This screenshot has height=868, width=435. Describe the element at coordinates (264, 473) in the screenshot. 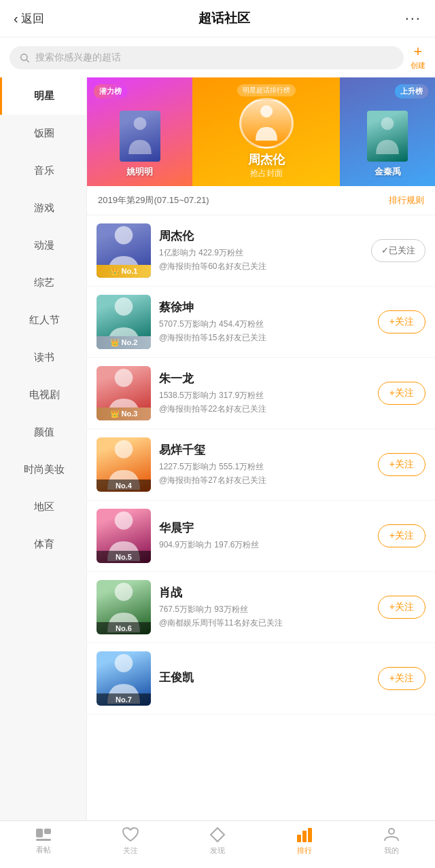

I see `rank-stats-4: 1227.5万影响力 555.1万粉丝 @海报街拍等27名好友已关注` at that location.